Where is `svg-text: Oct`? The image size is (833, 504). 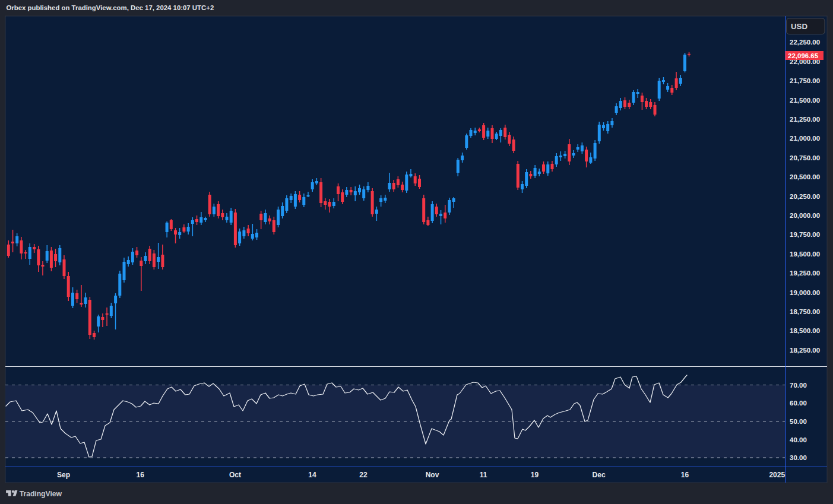 svg-text: Oct is located at coordinates (235, 475).